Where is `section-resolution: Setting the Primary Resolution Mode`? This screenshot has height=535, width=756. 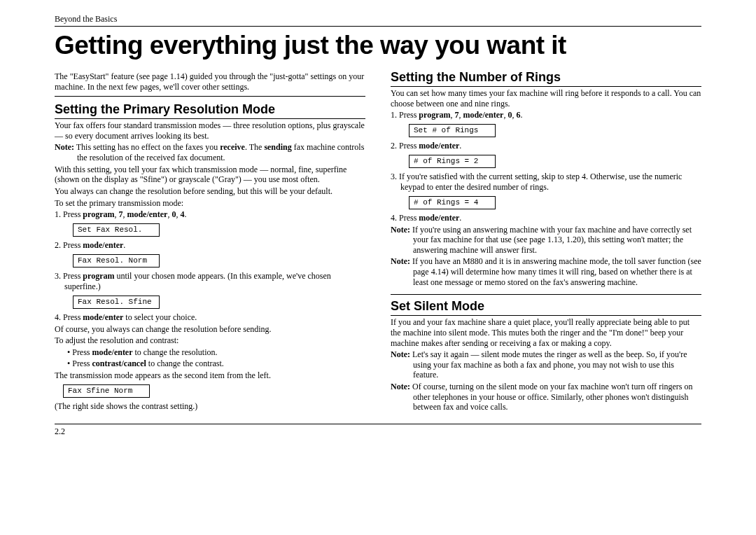 section-resolution: Setting the Primary Resolution Mode is located at coordinates (210, 111).